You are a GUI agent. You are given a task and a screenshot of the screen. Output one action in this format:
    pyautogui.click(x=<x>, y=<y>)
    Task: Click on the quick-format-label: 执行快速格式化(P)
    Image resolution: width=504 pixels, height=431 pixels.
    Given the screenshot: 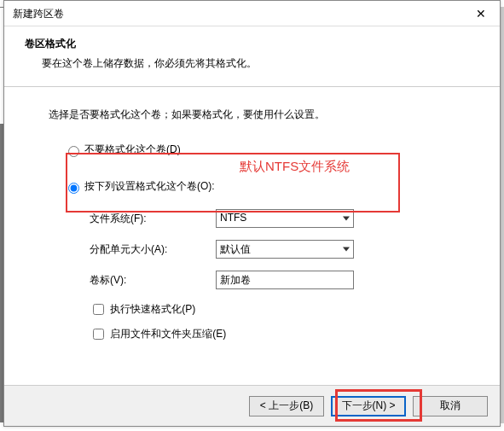 What is the action you would take?
    pyautogui.click(x=153, y=309)
    